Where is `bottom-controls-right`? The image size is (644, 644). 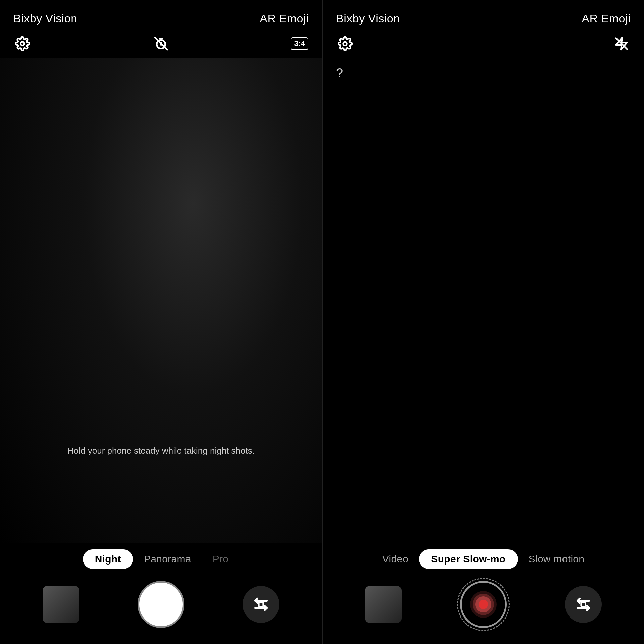 bottom-controls-right is located at coordinates (483, 609).